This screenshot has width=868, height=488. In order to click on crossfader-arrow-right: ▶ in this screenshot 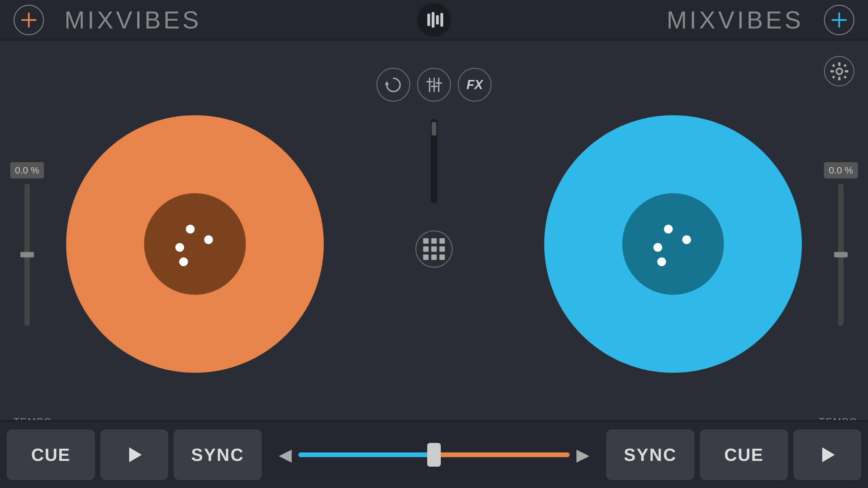, I will do `click(583, 455)`.